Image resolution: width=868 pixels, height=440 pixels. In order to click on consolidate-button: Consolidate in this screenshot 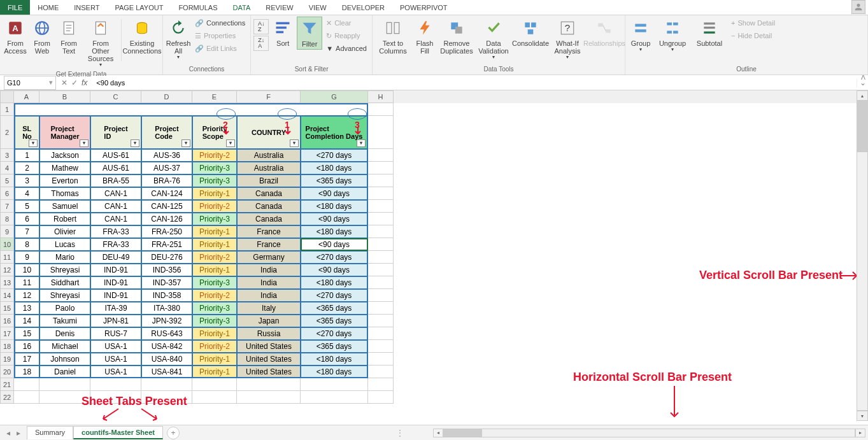, I will do `click(530, 32)`.